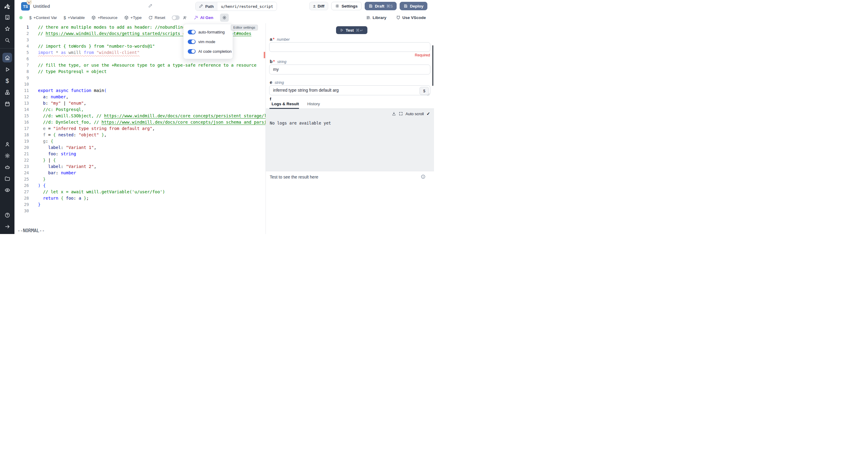  I want to click on sidebar-help-icon, so click(7, 215).